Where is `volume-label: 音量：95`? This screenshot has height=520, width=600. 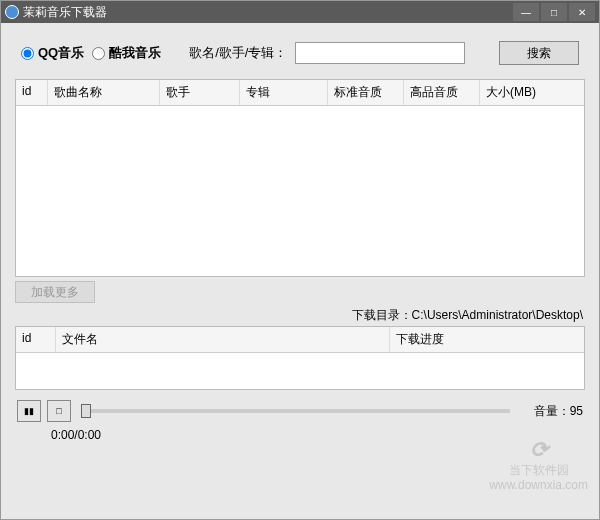 volume-label: 音量：95 is located at coordinates (558, 412).